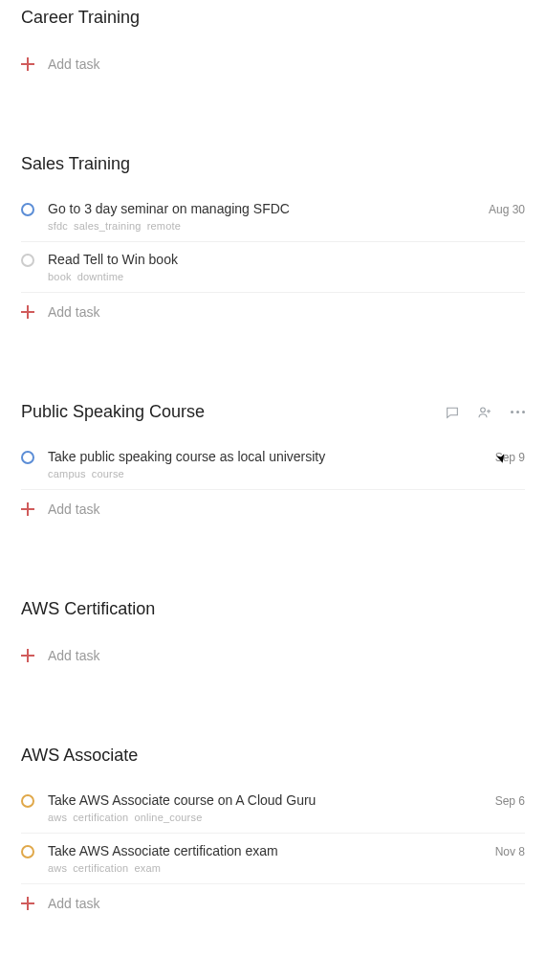  Describe the element at coordinates (485, 412) in the screenshot. I see `assign-icon` at that location.